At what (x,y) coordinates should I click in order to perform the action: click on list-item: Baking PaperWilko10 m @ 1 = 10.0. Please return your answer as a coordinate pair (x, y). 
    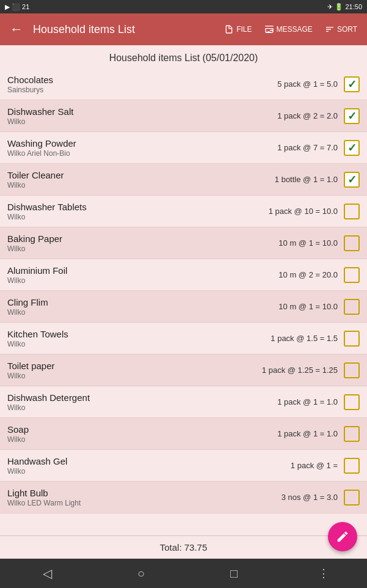
    Looking at the image, I should click on (183, 243).